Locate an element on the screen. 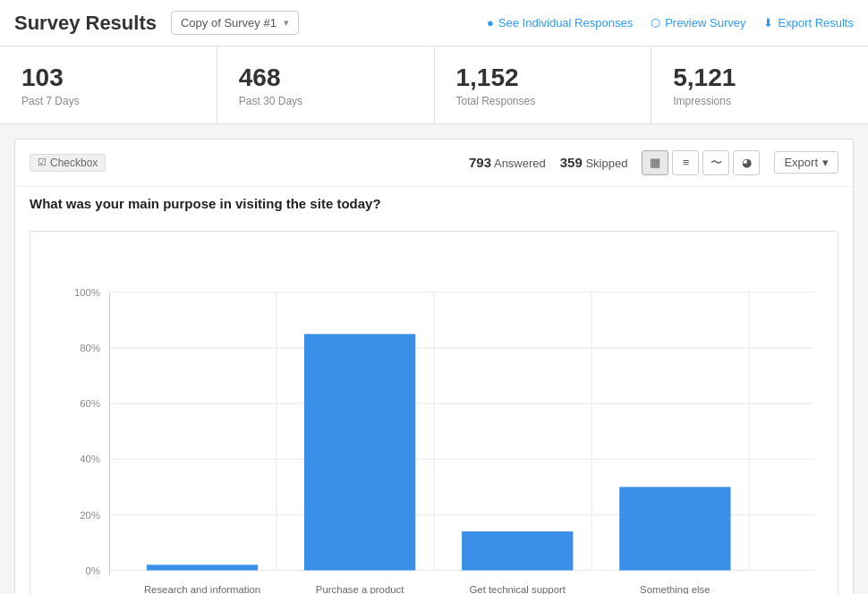 The image size is (868, 594). stat-impressions-label: Impressions is located at coordinates (760, 101).